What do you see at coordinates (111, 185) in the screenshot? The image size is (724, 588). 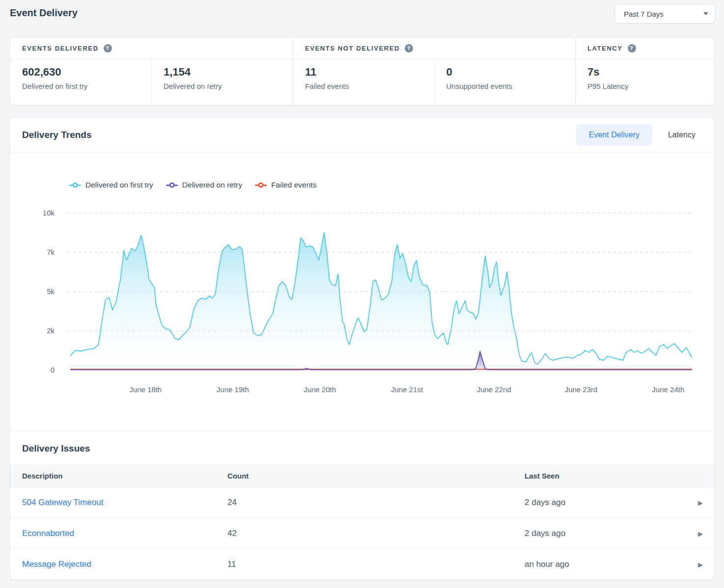 I see `legend-item-delivered-first-try: Delivered on first try` at bounding box center [111, 185].